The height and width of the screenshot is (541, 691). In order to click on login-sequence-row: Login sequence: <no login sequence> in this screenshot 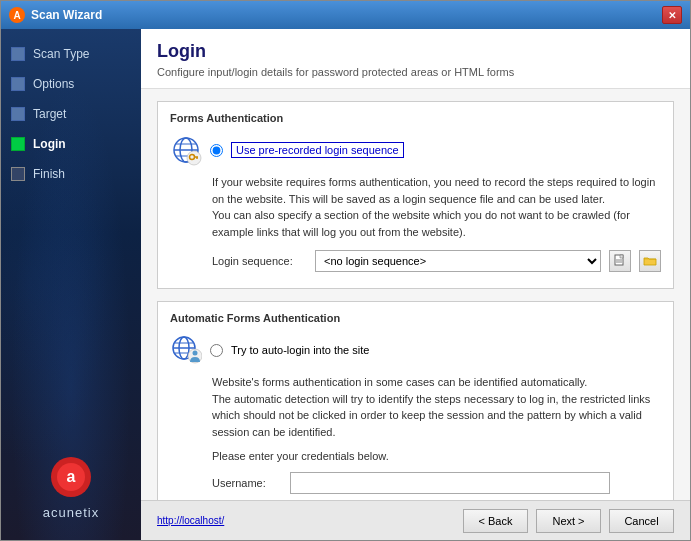, I will do `click(436, 261)`.